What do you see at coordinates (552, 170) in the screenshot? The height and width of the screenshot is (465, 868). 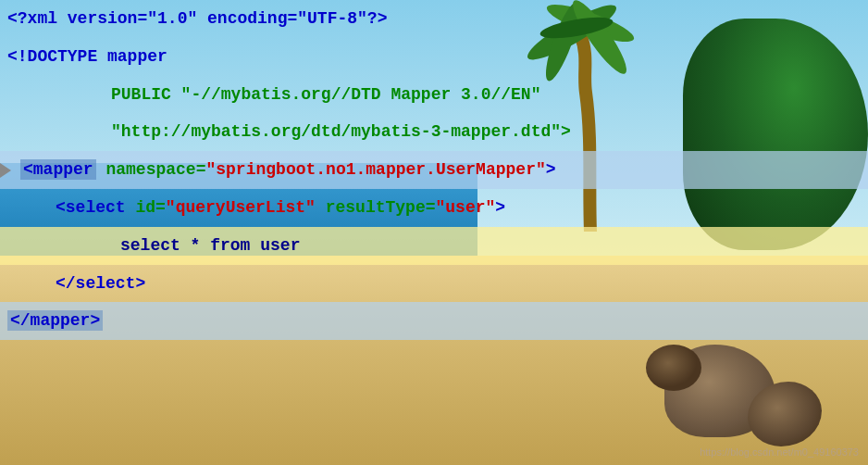 I see `mapper-bracket-close: >` at bounding box center [552, 170].